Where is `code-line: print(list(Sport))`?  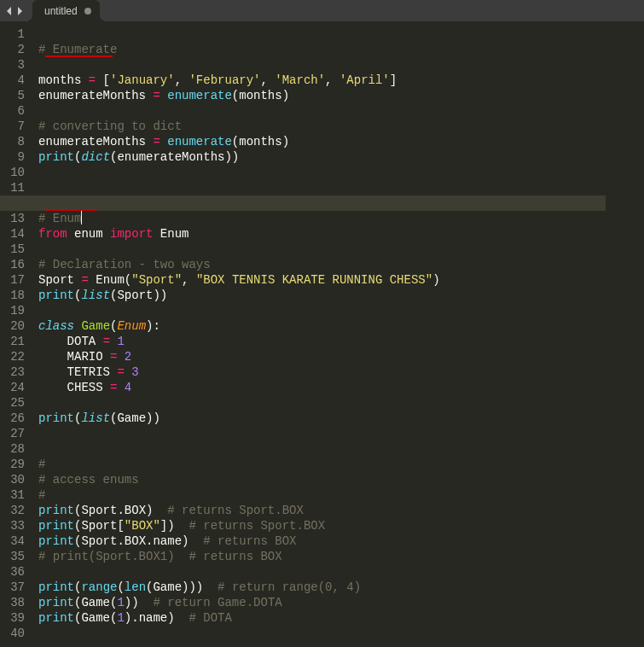
code-line: print(list(Sport)) is located at coordinates (341, 295).